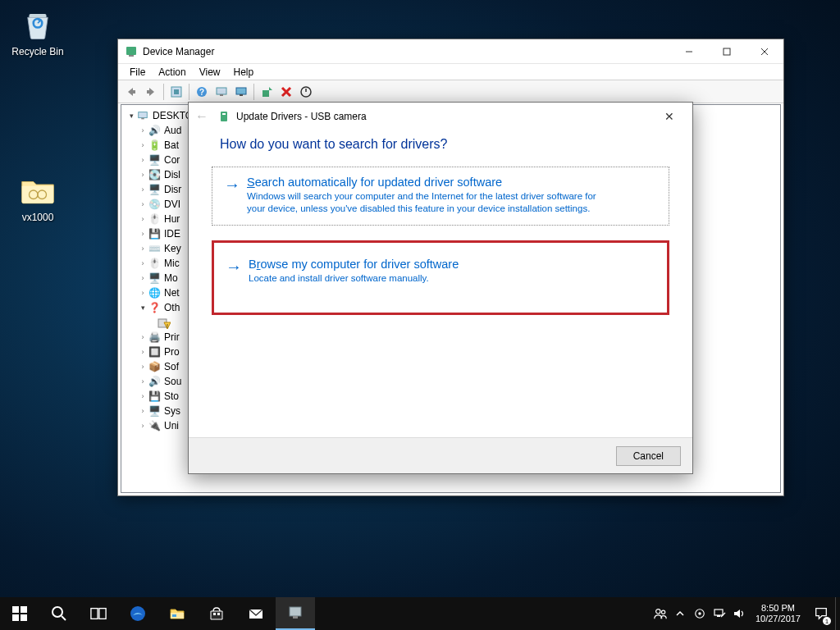 The image size is (840, 630). What do you see at coordinates (154, 249) in the screenshot?
I see `keyboard-icon: ⌨️` at bounding box center [154, 249].